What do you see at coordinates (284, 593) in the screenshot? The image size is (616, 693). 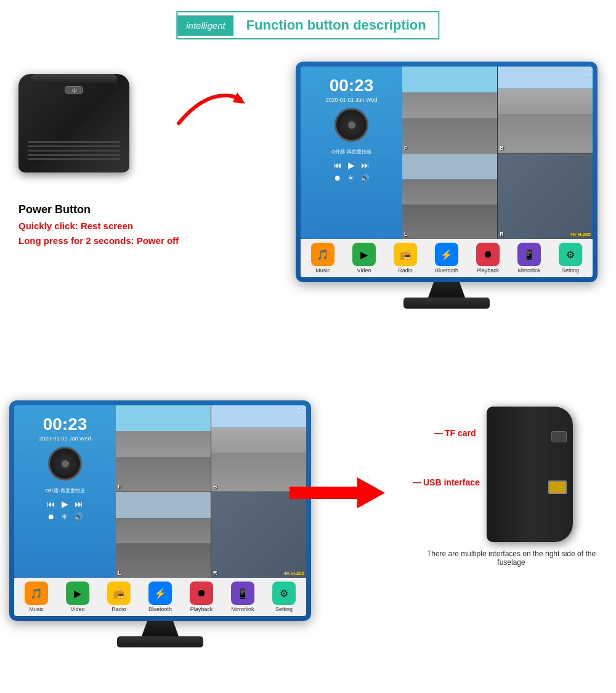 I see `setting-icon-bottom: ⚙` at bounding box center [284, 593].